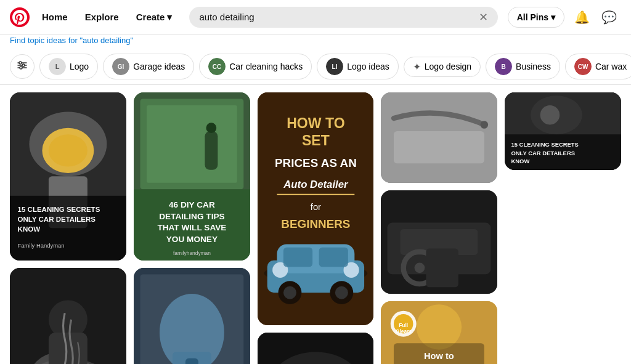 Image resolution: width=631 pixels, height=364 pixels. Describe the element at coordinates (563, 131) in the screenshot. I see `pin-image-10: 15 CLEANING SECRETS ONLY CAR DETAILERS K…` at that location.